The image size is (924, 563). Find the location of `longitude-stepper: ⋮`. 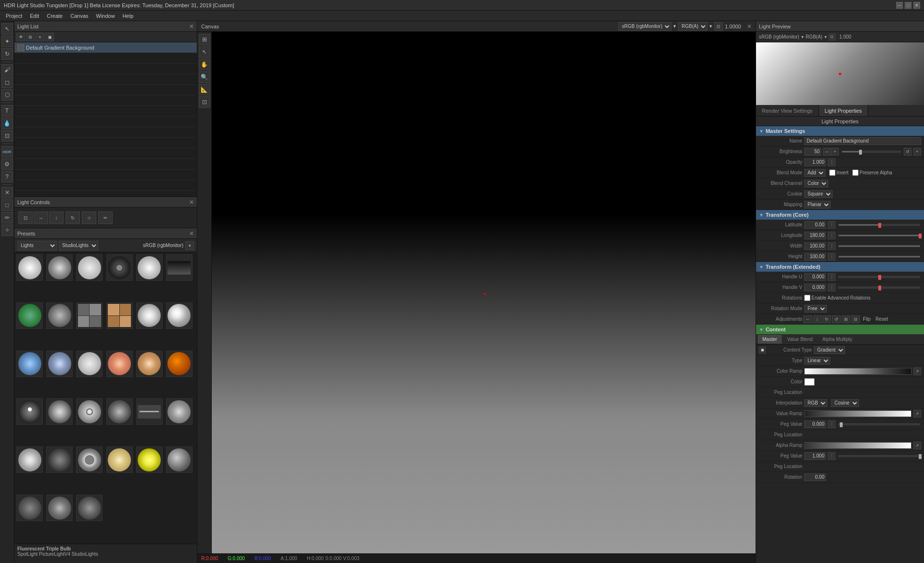

longitude-stepper: ⋮ is located at coordinates (832, 236).